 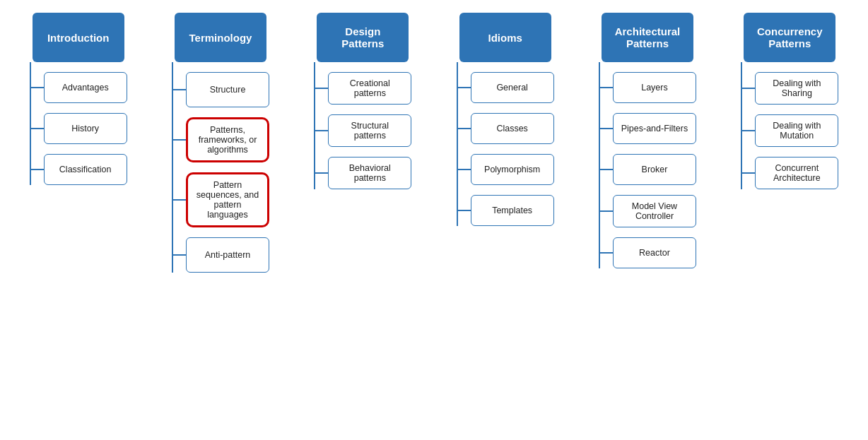 I want to click on child-row-concurrent-architecture: Concurrent Architecture, so click(x=790, y=173).